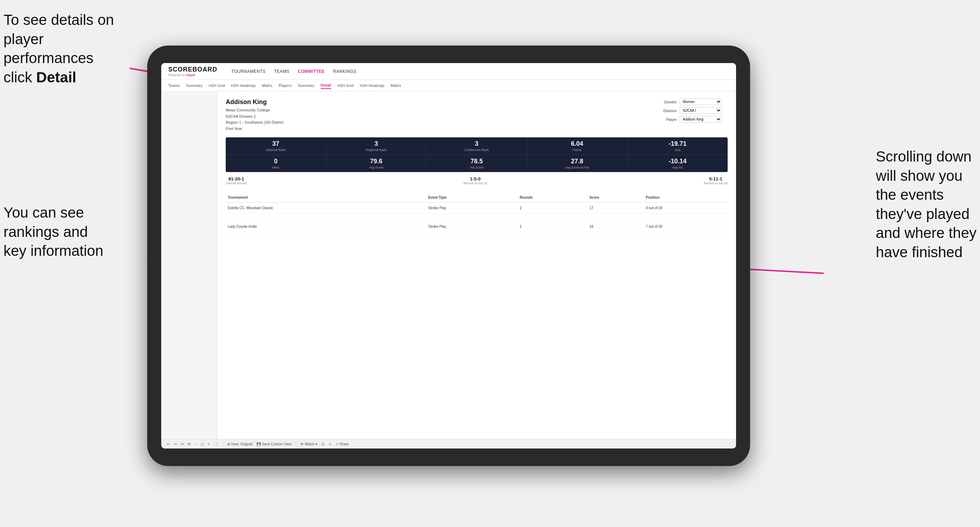 The image size is (980, 527). Describe the element at coordinates (692, 111) in the screenshot. I see `player-controls: Gender Women Men Division NJCAA I NJCAA …` at that location.